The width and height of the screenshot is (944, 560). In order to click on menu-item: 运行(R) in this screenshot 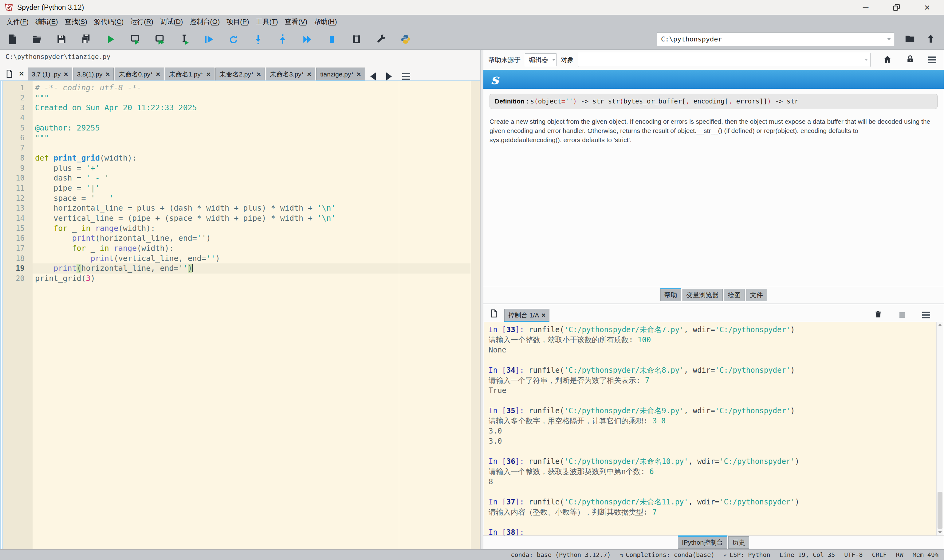, I will do `click(142, 22)`.